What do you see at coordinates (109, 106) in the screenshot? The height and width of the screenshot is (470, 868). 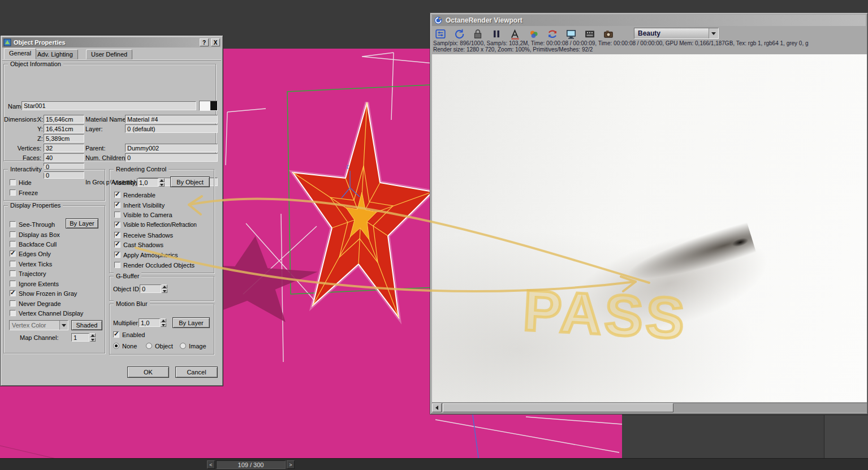 I see `name-field: Star001` at bounding box center [109, 106].